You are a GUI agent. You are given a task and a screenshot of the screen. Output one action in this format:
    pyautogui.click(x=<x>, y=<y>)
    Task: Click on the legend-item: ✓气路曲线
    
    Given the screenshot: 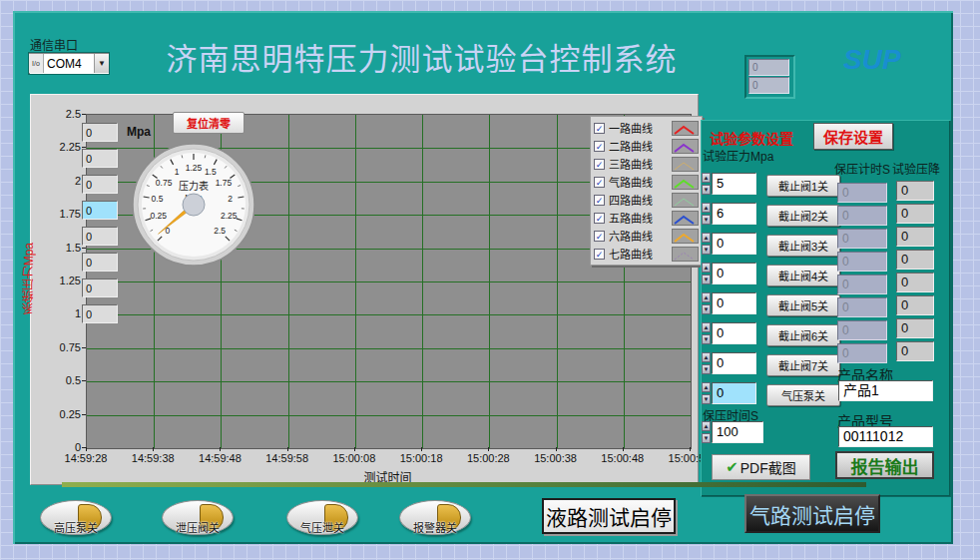 What is the action you would take?
    pyautogui.click(x=647, y=182)
    